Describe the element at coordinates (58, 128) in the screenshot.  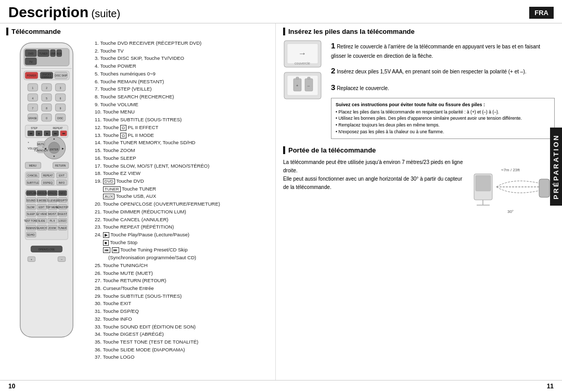
I see `svg-text: REPEAT` at that location.